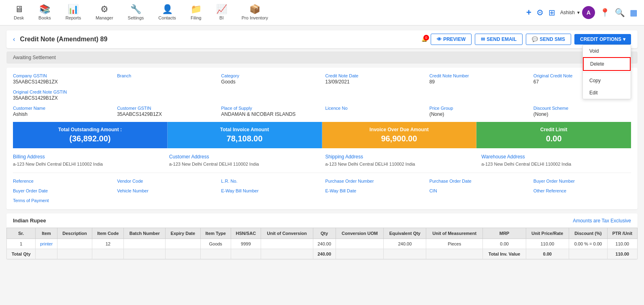  Describe the element at coordinates (104, 9) in the screenshot. I see `manager-icon: ⚙` at that location.